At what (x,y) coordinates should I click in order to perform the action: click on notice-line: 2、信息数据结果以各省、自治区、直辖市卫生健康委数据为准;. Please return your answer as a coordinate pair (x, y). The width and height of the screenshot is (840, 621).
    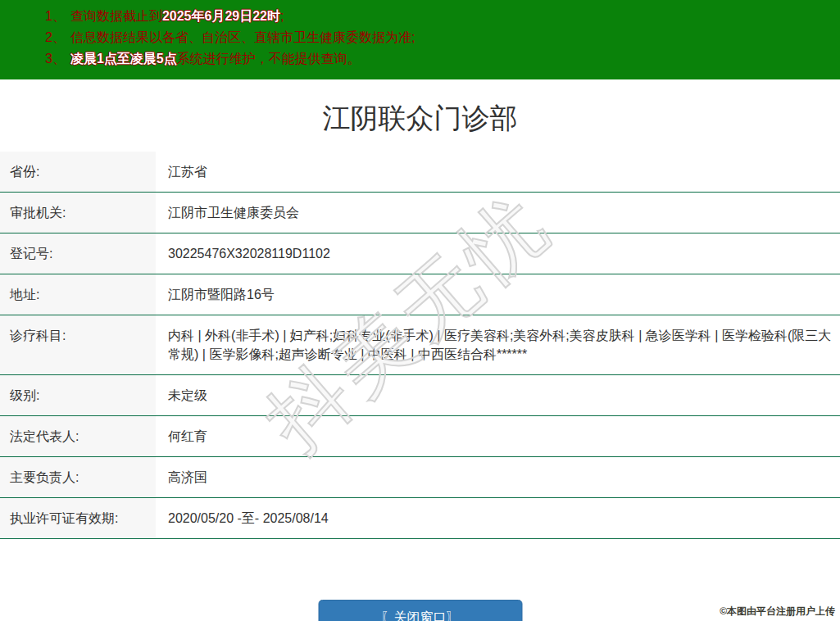
    Looking at the image, I should click on (438, 38).